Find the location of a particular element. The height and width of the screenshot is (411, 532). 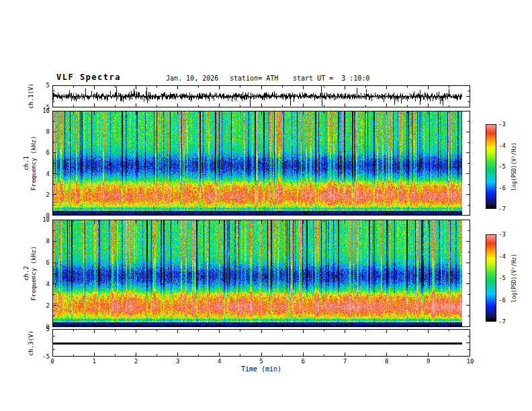

ch2-frequency-axis-label: ch.2 Frequency (kHz) is located at coordinates (30, 273).